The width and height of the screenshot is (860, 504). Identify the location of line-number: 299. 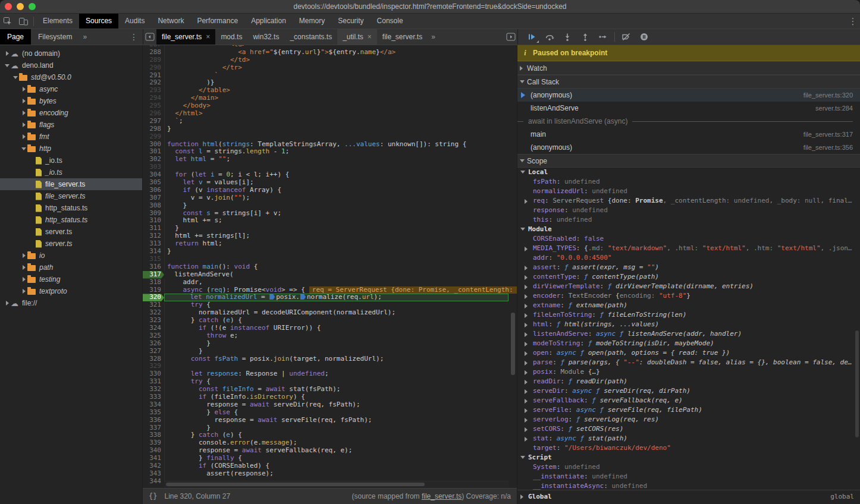
(153, 137).